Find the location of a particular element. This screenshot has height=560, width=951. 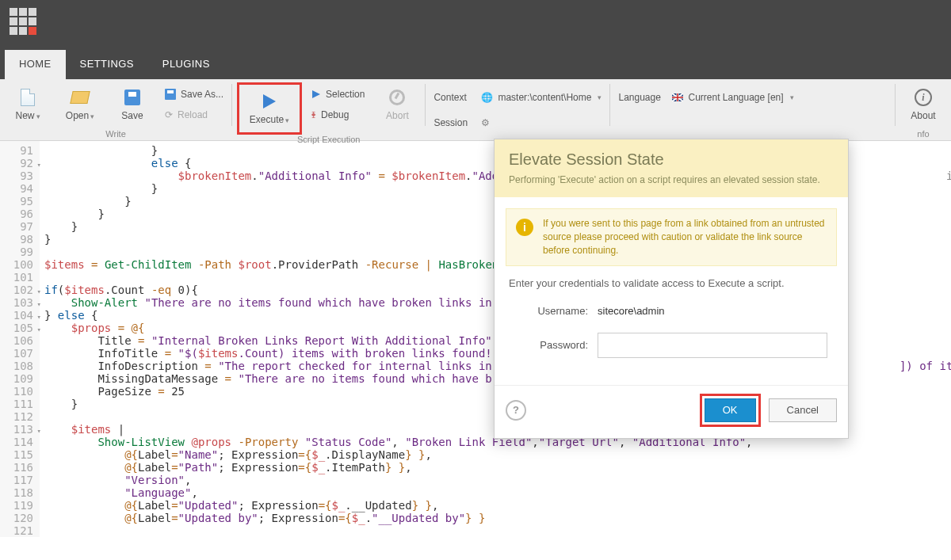

globe-icon: 🌐 is located at coordinates (487, 97).